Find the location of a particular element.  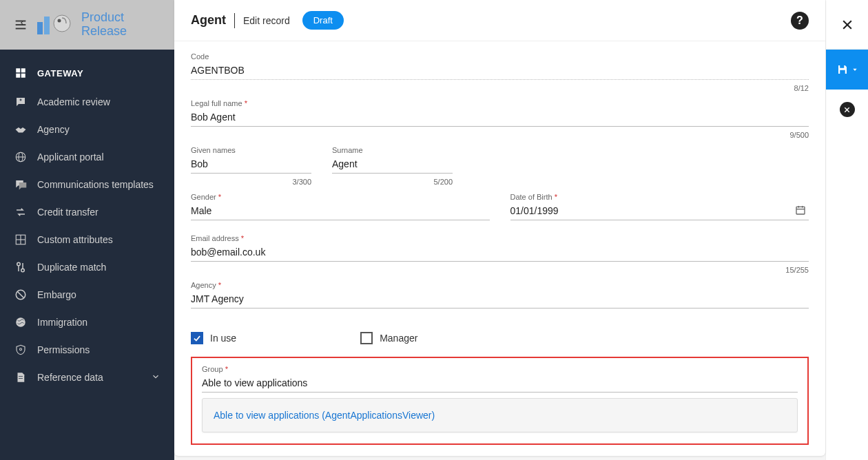

dob-label: Date of Birth * is located at coordinates (660, 197).